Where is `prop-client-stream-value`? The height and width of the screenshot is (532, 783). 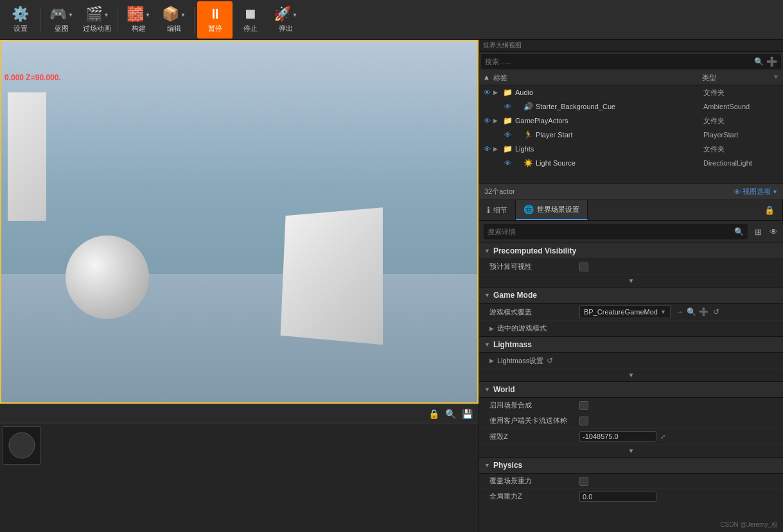
prop-client-stream-value is located at coordinates (678, 421).